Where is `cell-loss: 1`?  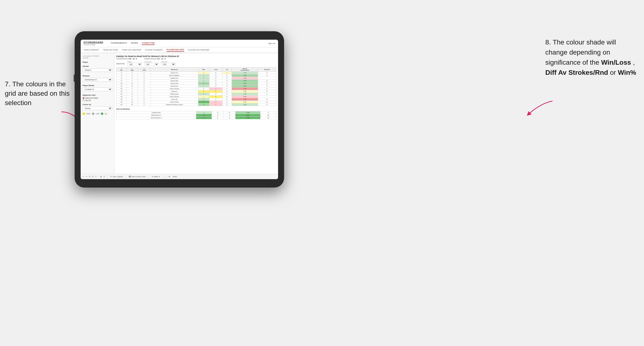
cell-loss: 1 is located at coordinates (216, 89).